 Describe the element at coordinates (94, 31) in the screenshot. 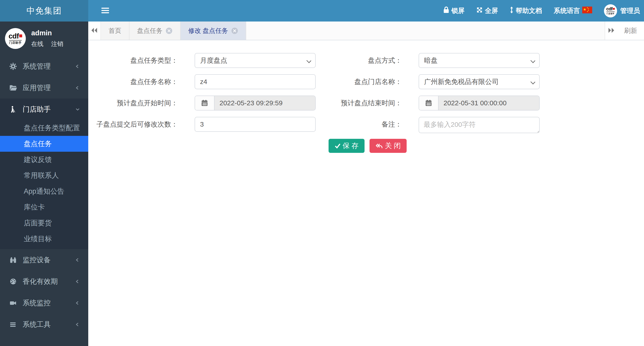

I see `tabs-scroll-left-button` at that location.